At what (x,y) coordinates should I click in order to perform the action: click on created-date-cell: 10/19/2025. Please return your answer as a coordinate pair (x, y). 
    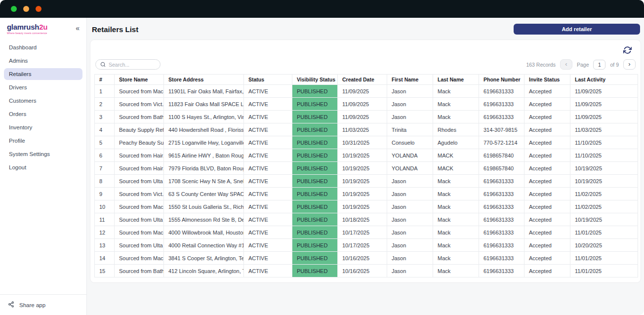
    Looking at the image, I should click on (362, 168).